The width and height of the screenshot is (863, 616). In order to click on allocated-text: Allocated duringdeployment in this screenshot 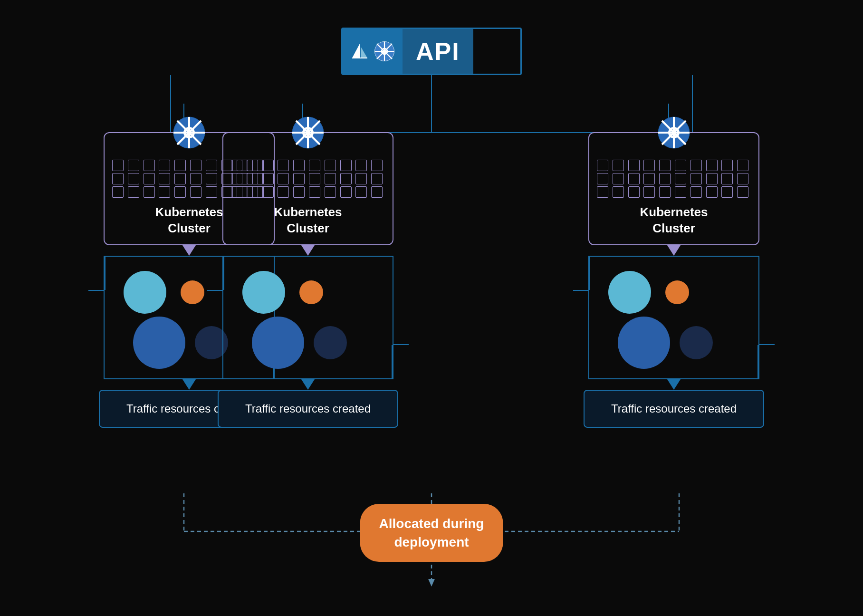, I will do `click(432, 533)`.